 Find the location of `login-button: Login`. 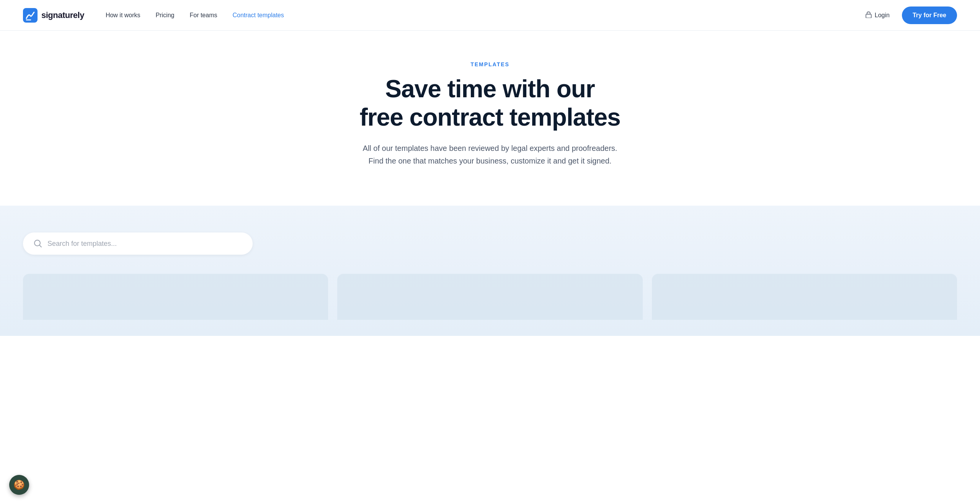

login-button: Login is located at coordinates (877, 15).